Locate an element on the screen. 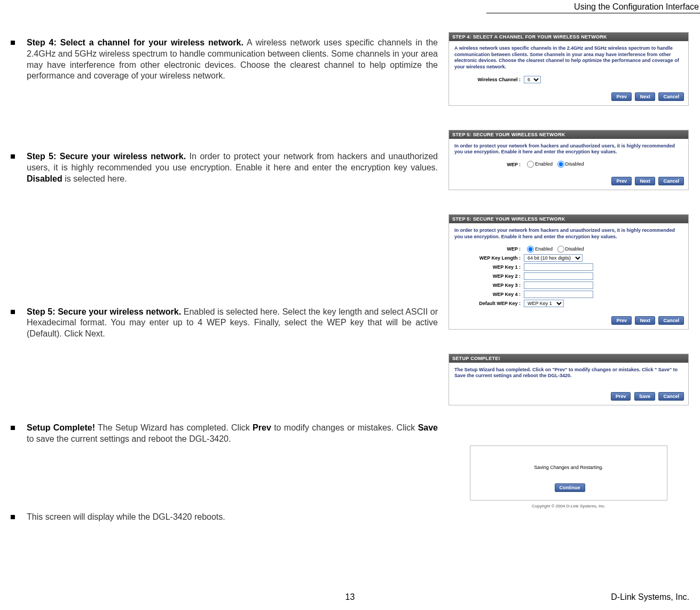 The width and height of the screenshot is (700, 610). page-footer: 13 D-Link Systems, Inc. is located at coordinates (350, 597).